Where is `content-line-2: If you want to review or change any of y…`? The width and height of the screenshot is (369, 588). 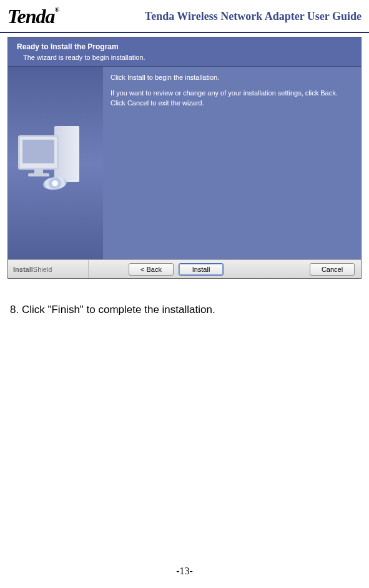
content-line-2: If you want to review or change any of y… is located at coordinates (232, 99).